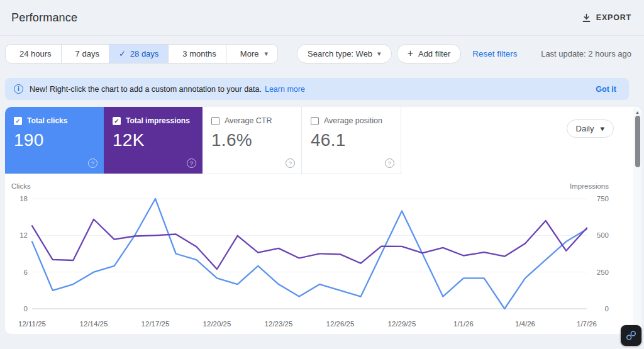  What do you see at coordinates (44, 18) in the screenshot?
I see `page-title: Performance` at bounding box center [44, 18].